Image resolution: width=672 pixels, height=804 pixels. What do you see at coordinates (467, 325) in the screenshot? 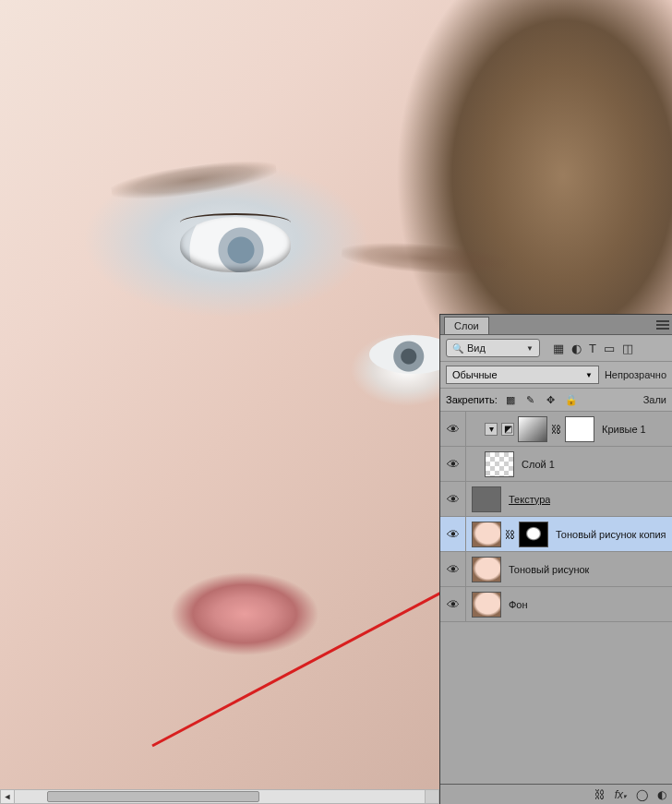
I see `tab-layers: Слои` at bounding box center [467, 325].